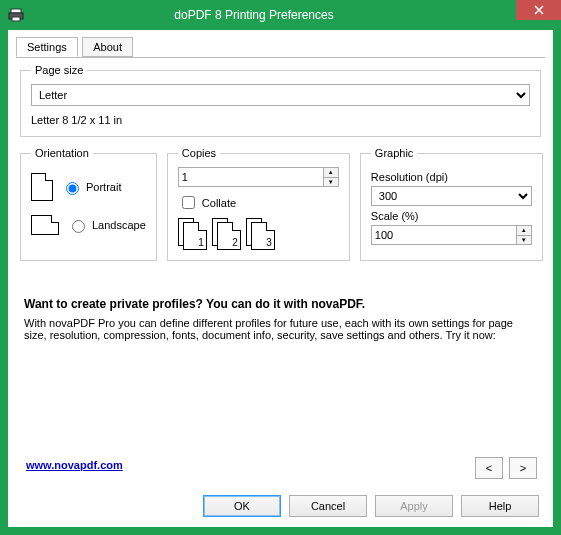 The image size is (561, 535). Describe the element at coordinates (47, 47) in the screenshot. I see `tab-settings: Settings` at that location.